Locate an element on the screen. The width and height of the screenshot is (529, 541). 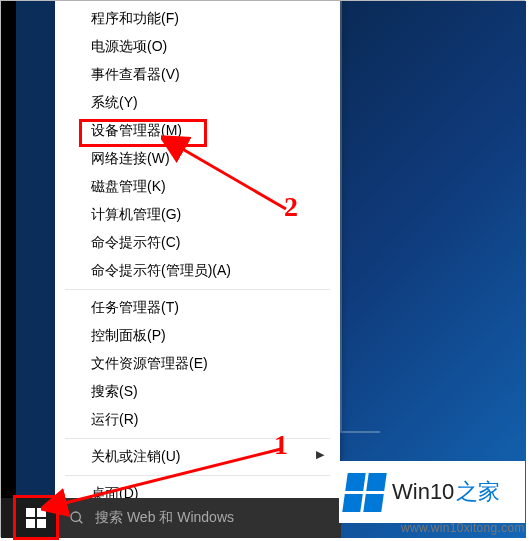
chevron-right-icon: ▶ is located at coordinates (320, 454).